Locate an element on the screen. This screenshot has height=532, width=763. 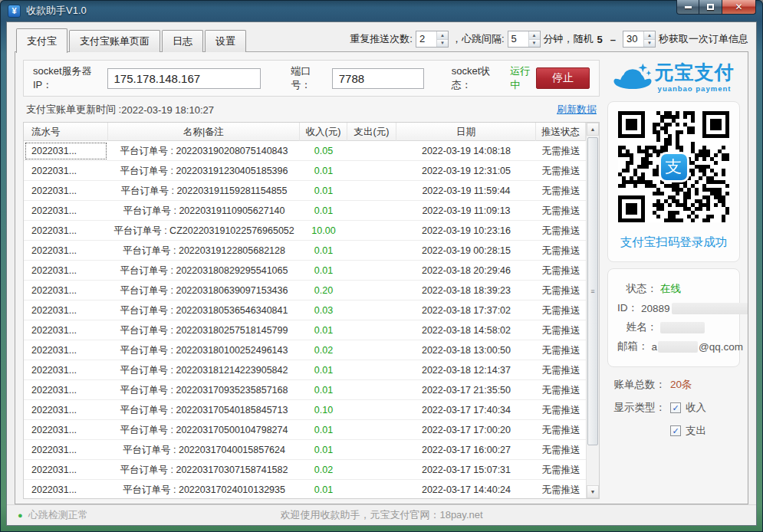
window-controls: ✕ is located at coordinates (716, 8).